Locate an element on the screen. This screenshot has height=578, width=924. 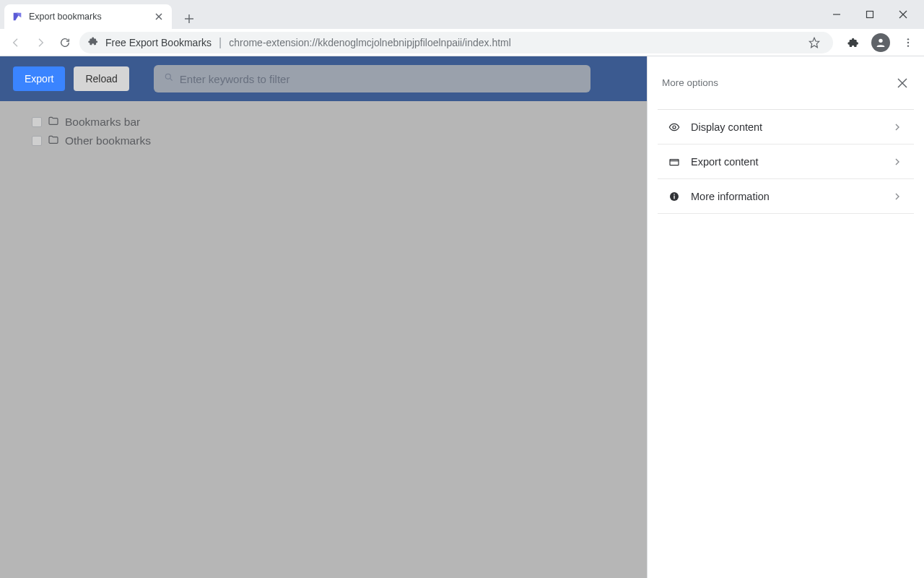
window-controls is located at coordinates (872, 14).